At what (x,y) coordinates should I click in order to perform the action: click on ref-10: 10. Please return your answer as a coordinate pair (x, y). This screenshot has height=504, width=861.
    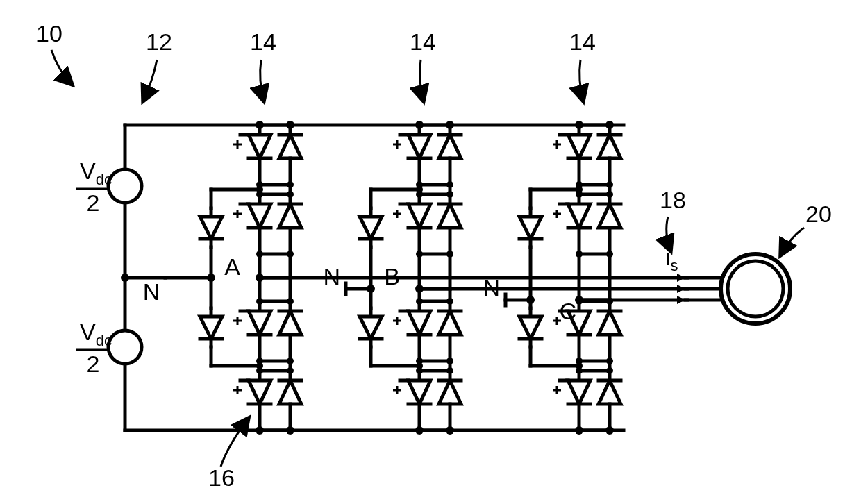
    Looking at the image, I should click on (54, 53).